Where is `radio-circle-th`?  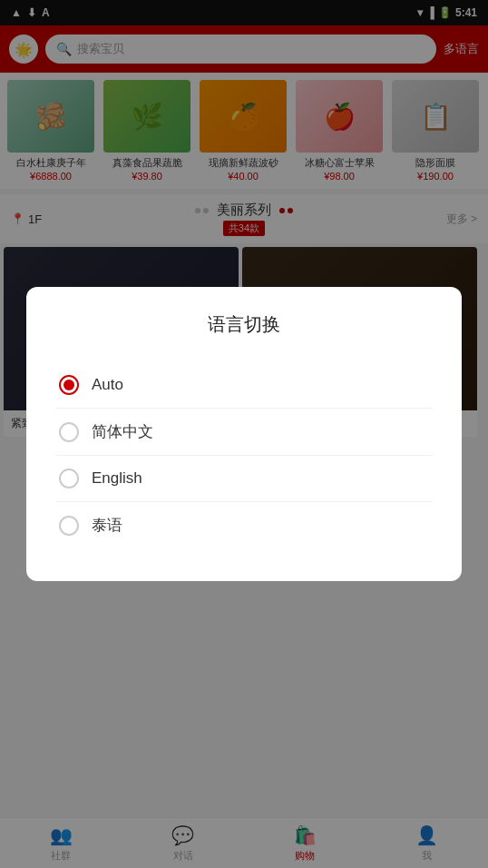
radio-circle-th is located at coordinates (69, 526).